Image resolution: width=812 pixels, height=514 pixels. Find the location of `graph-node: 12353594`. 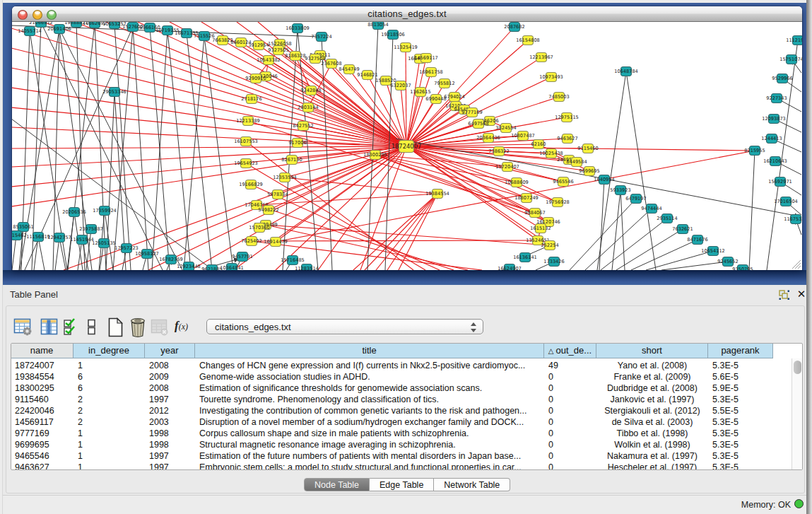

graph-node: 12353594 is located at coordinates (285, 178).